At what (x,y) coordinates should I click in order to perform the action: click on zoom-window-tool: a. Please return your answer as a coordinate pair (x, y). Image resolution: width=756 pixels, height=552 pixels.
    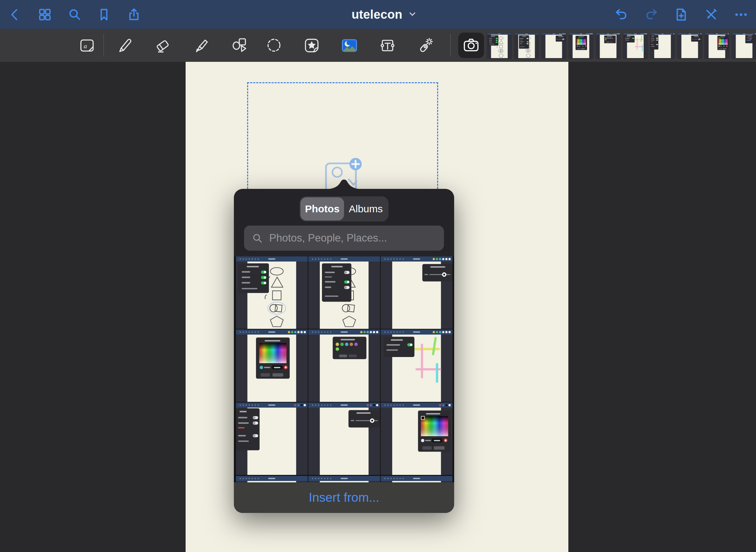
    Looking at the image, I should click on (87, 46).